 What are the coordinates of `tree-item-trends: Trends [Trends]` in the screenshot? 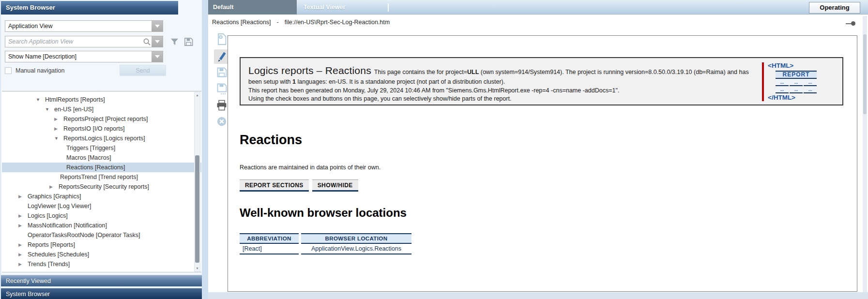 It's located at (102, 264).